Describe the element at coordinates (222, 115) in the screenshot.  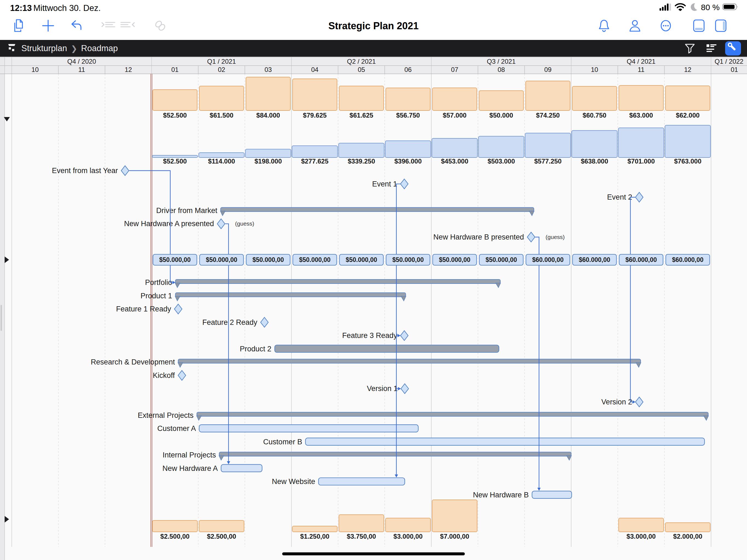
I see `monthly-cost-value-label: $61.500` at that location.